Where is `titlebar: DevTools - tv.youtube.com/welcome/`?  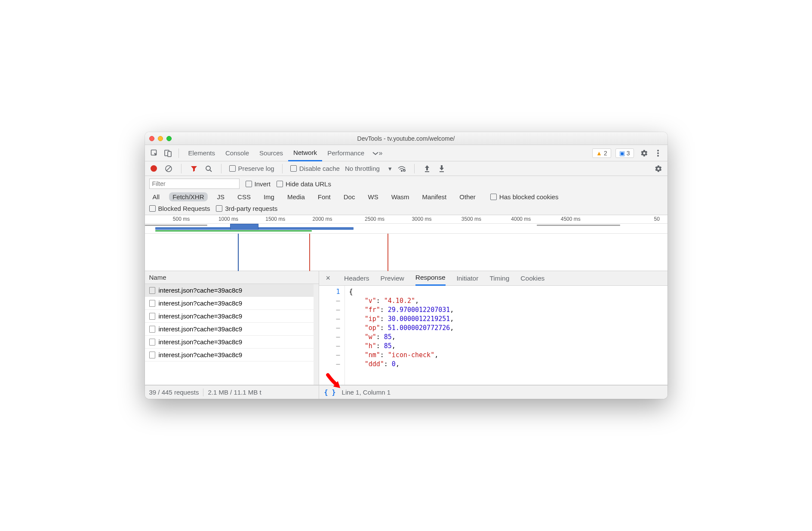
titlebar: DevTools - tv.youtube.com/welcome/ is located at coordinates (406, 139).